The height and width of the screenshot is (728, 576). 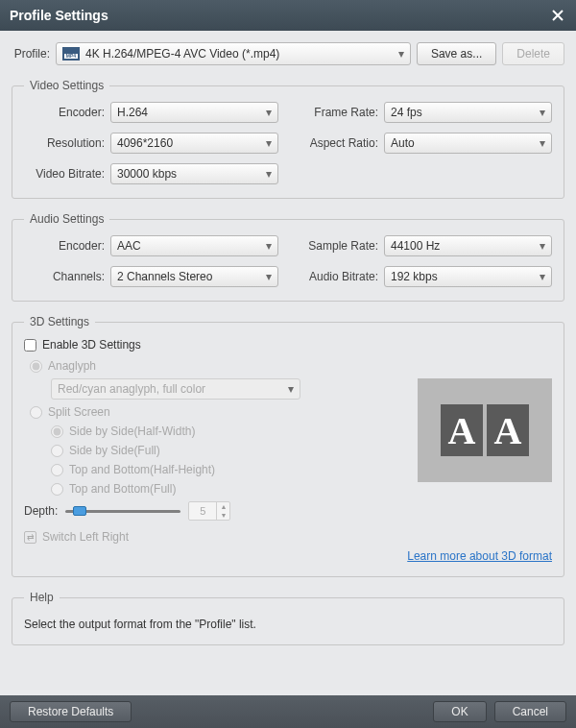 What do you see at coordinates (194, 143) in the screenshot?
I see `resolution-dropdown: 4096*2160▾` at bounding box center [194, 143].